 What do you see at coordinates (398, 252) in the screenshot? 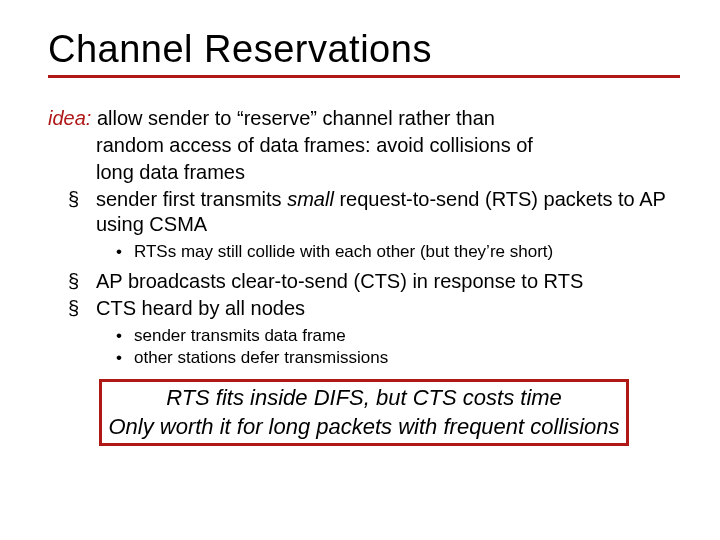
I see `bullet-1-sublist: RTSs may still collide with each other (…` at bounding box center [398, 252].